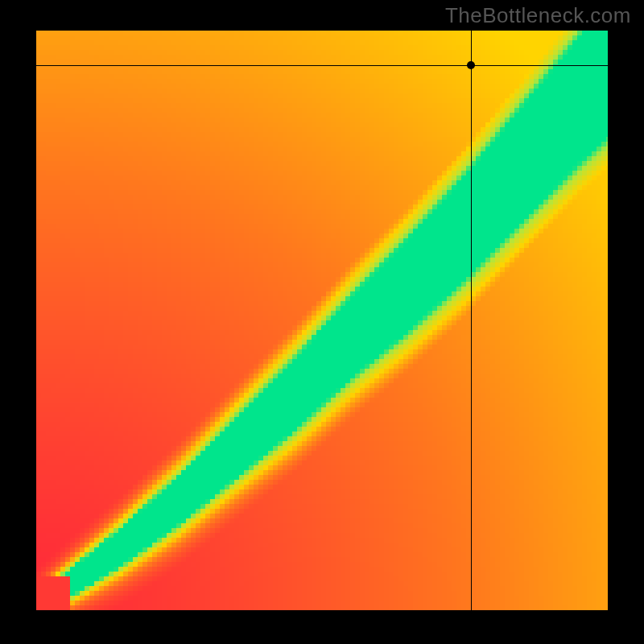  Describe the element at coordinates (472, 320) in the screenshot. I see `crosshair-vertical` at that location.